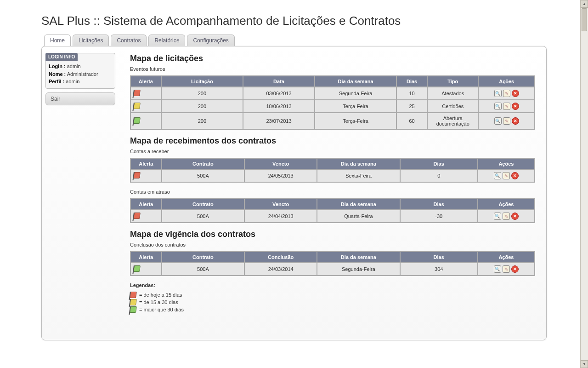 The height and width of the screenshot is (368, 588). What do you see at coordinates (57, 66) in the screenshot?
I see `login-label: Login :` at bounding box center [57, 66].